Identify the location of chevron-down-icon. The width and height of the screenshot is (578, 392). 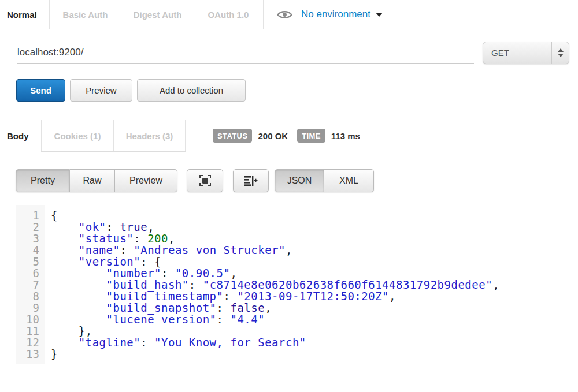
(379, 15).